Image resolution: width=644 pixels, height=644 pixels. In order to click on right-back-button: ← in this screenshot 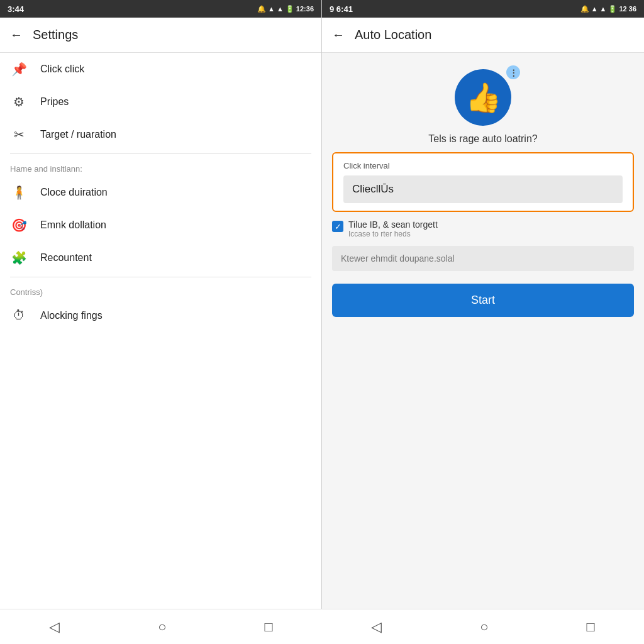, I will do `click(338, 35)`.